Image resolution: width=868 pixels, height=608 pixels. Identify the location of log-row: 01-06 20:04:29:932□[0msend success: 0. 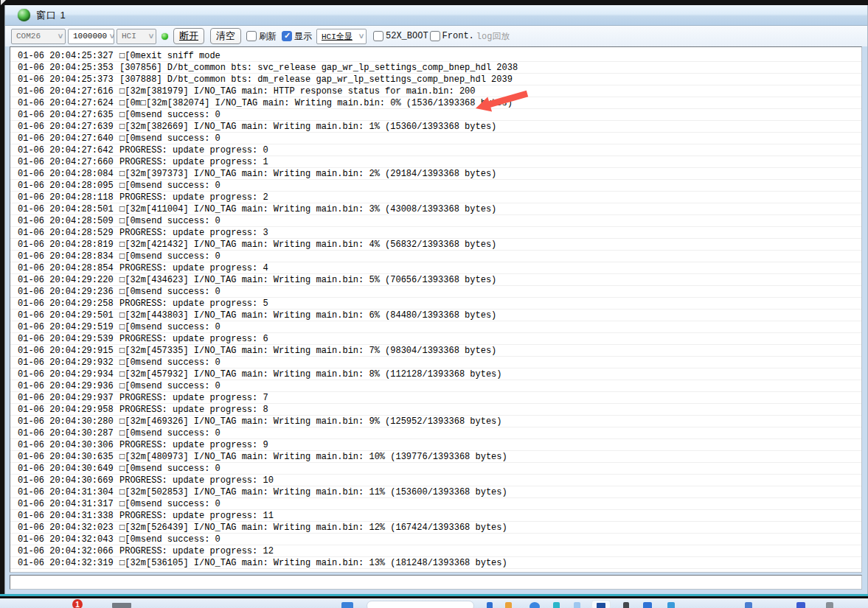
(436, 363).